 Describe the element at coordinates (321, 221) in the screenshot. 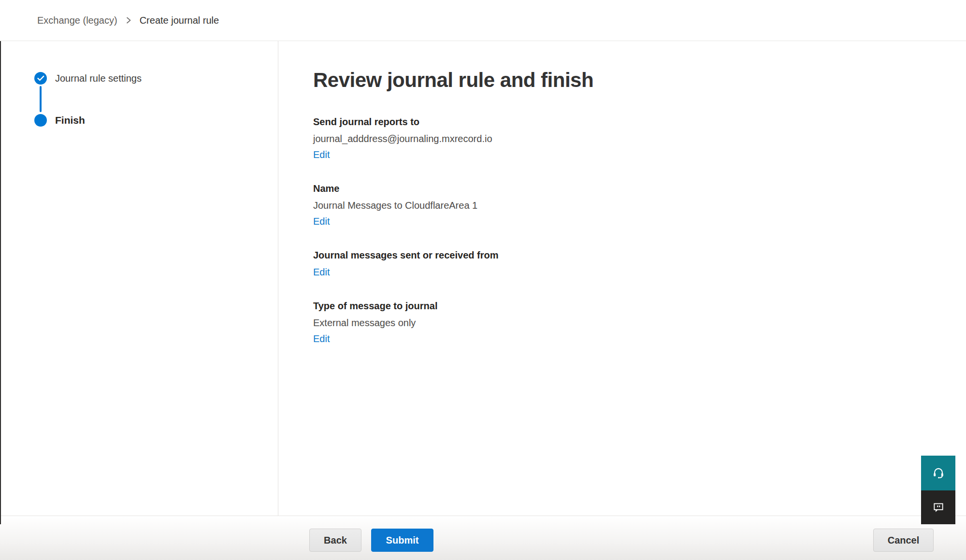

I see `edit-name-link: Edit` at that location.